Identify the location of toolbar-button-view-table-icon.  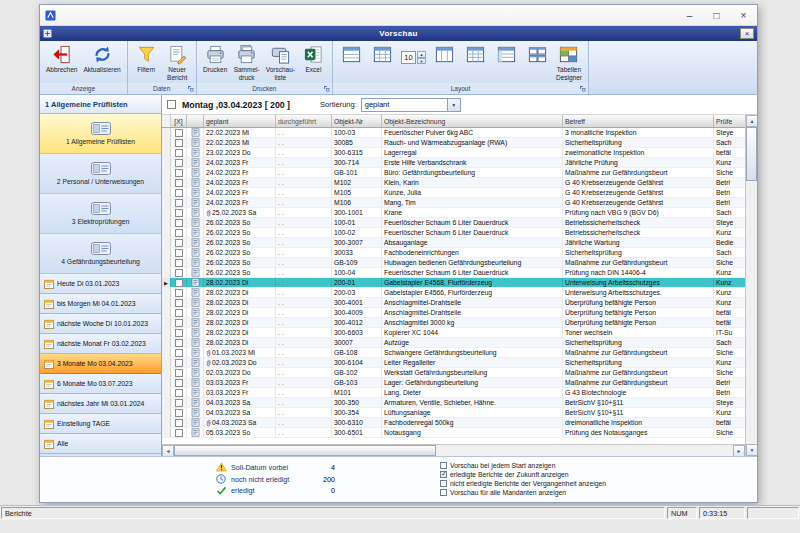
(382, 54).